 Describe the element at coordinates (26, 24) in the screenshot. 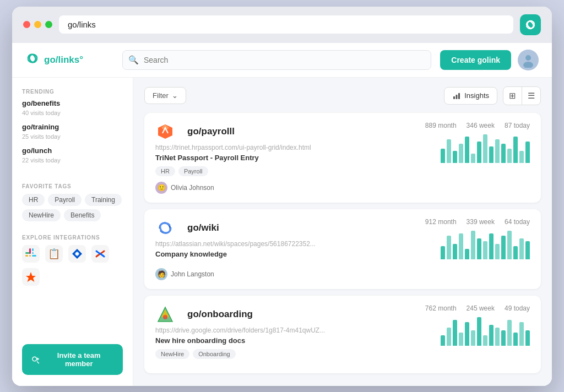

I see `close-button` at that location.